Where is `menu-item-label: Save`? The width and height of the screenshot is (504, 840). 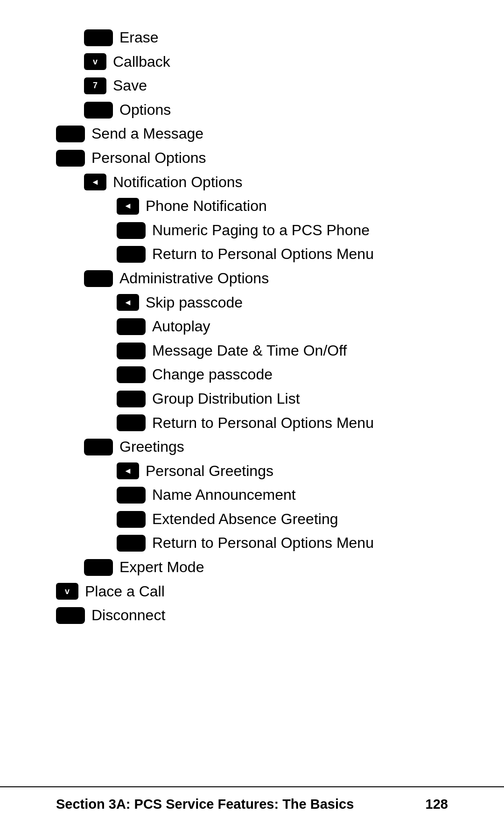
menu-item-label: Save is located at coordinates (130, 86).